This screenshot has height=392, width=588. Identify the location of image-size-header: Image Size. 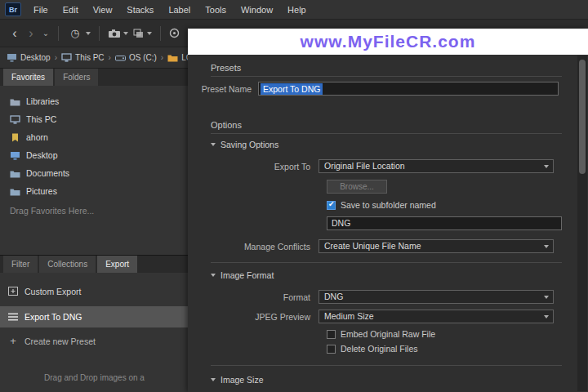
(237, 380).